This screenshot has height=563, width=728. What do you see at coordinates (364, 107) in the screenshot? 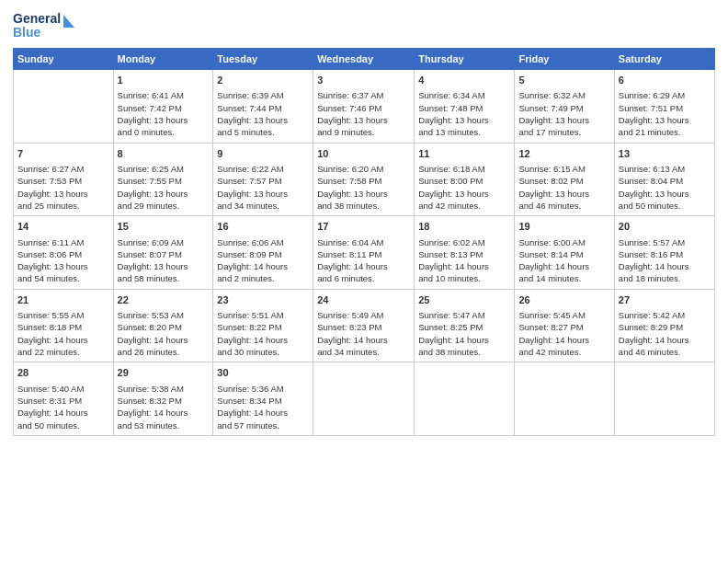
I see `day-cell: 3Sunrise: 6:37 AMSunset: 7:46 PMDaylight…` at bounding box center [364, 107].